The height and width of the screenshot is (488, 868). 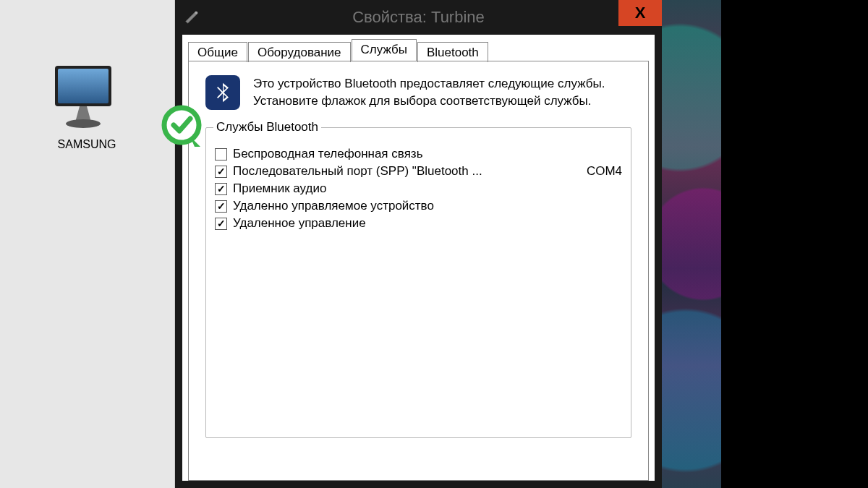 What do you see at coordinates (268, 127) in the screenshot?
I see `groupbox-legend: Службы Bluetooth` at bounding box center [268, 127].